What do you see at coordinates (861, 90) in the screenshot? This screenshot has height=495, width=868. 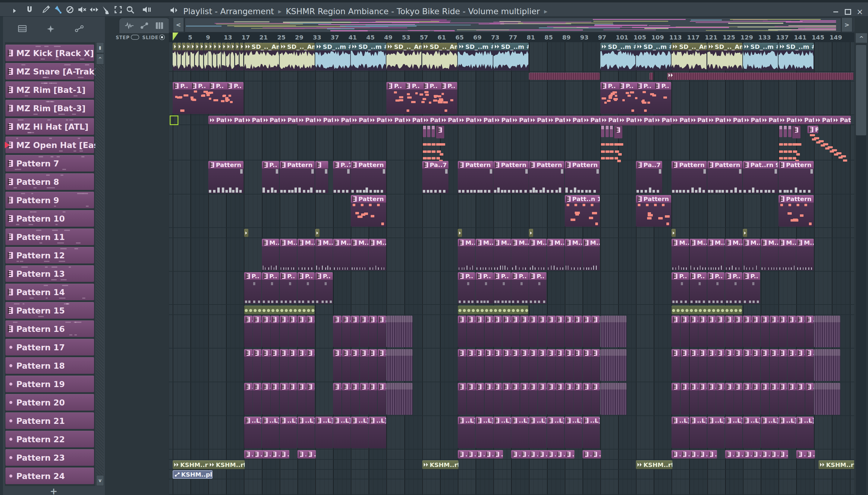 I see `vertical-scrollbar-thumb` at bounding box center [861, 90].